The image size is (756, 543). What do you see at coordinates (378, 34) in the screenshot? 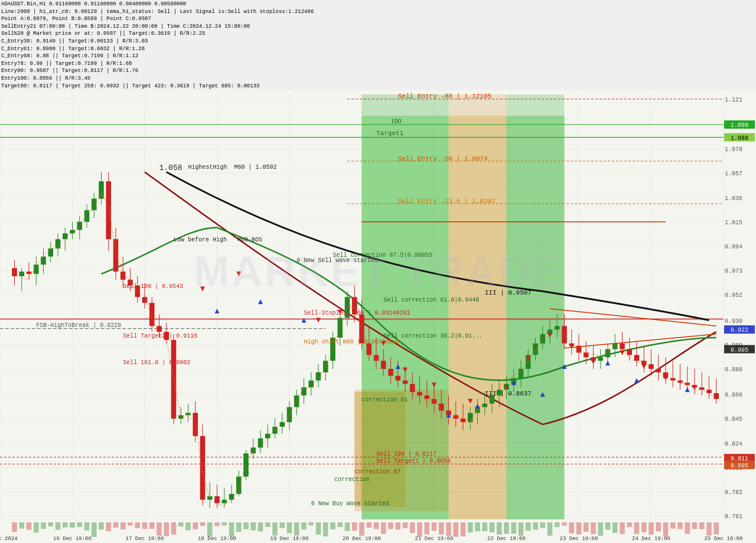
I see `info-line-5: Sell%20 @ Market price or at: 0.9507 || …` at bounding box center [378, 34].